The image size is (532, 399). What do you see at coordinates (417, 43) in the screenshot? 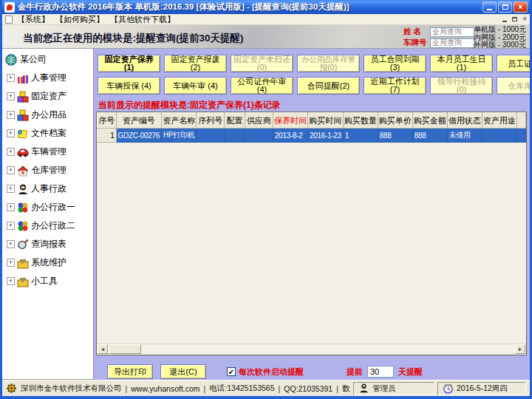
I see `plate-label: 车牌号` at bounding box center [417, 43].